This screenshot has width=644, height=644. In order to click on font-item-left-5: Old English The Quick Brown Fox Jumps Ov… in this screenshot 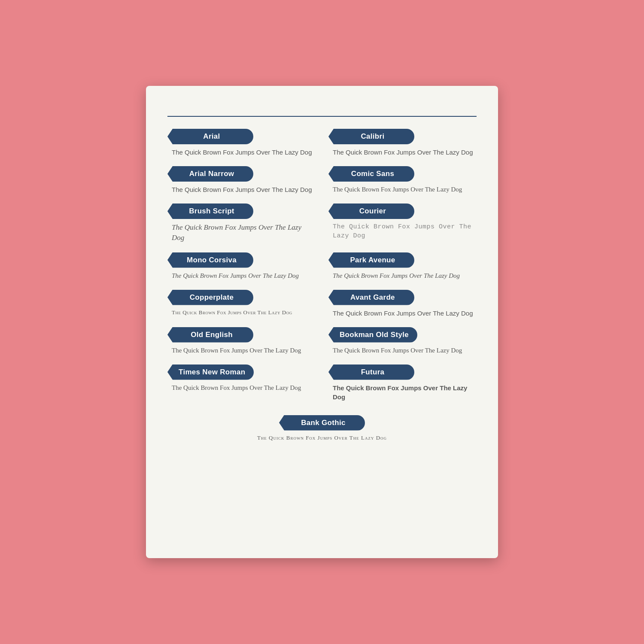, I will do `click(241, 341)`.